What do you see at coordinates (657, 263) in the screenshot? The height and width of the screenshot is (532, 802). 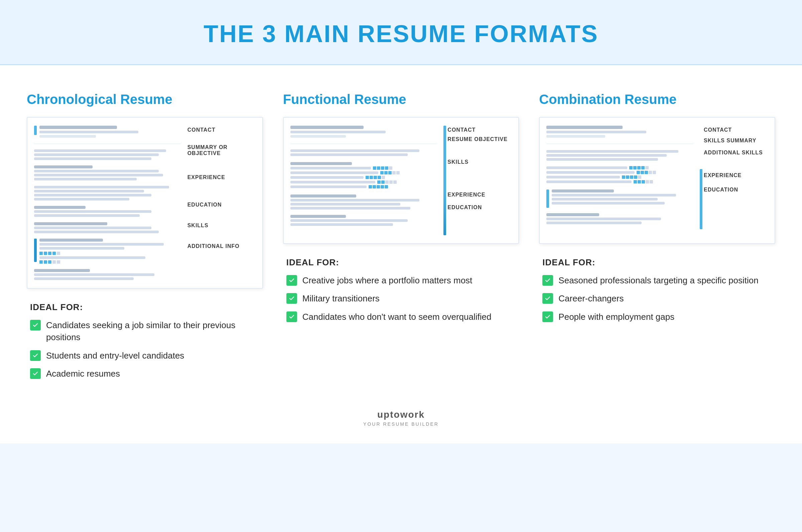 I see `comb-ideal-title: IDEAL FOR:` at bounding box center [657, 263].